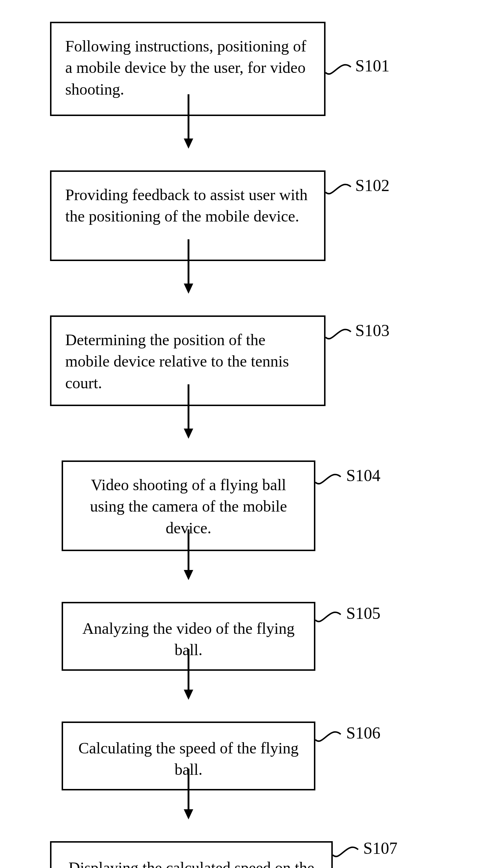  I want to click on arrow-s101-s102, so click(188, 123).